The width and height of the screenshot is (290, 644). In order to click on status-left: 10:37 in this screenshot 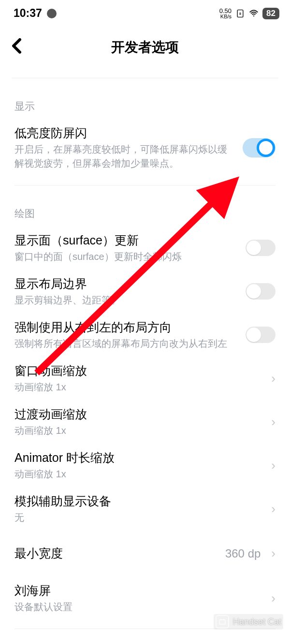, I will do `click(35, 14)`.